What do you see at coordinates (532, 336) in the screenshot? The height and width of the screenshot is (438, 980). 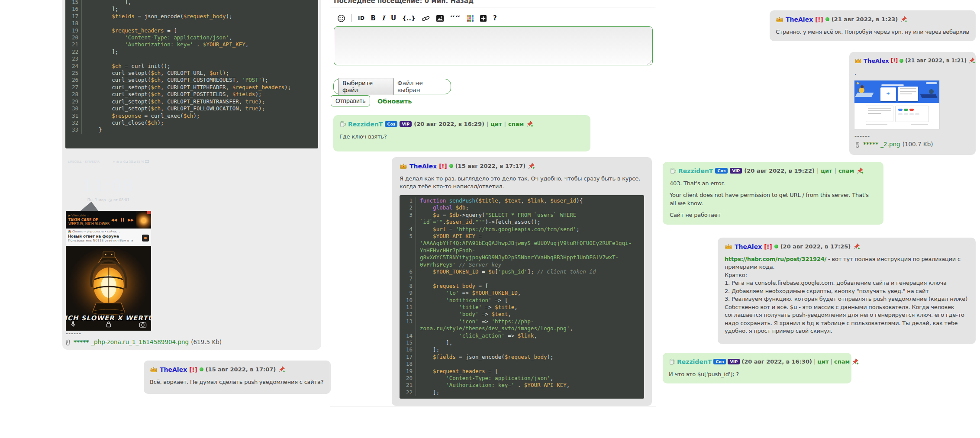 I see `code-text: 'click_action' => $link,` at bounding box center [532, 336].